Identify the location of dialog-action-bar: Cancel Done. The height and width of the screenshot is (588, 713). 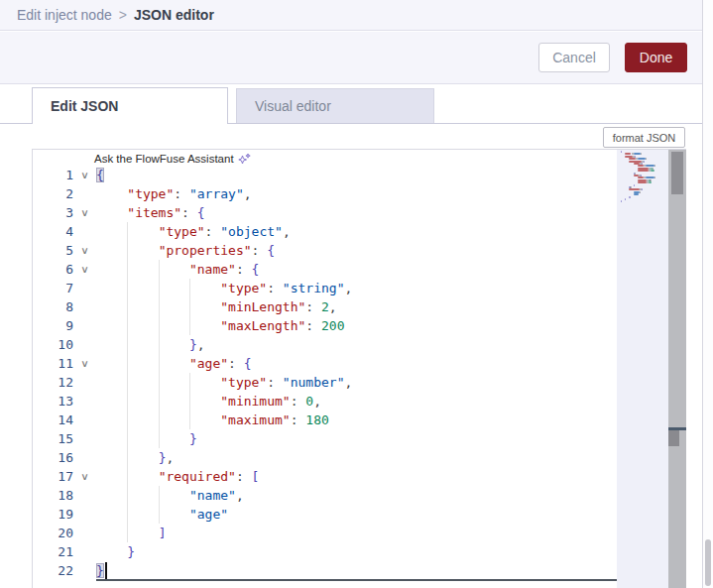
(351, 58).